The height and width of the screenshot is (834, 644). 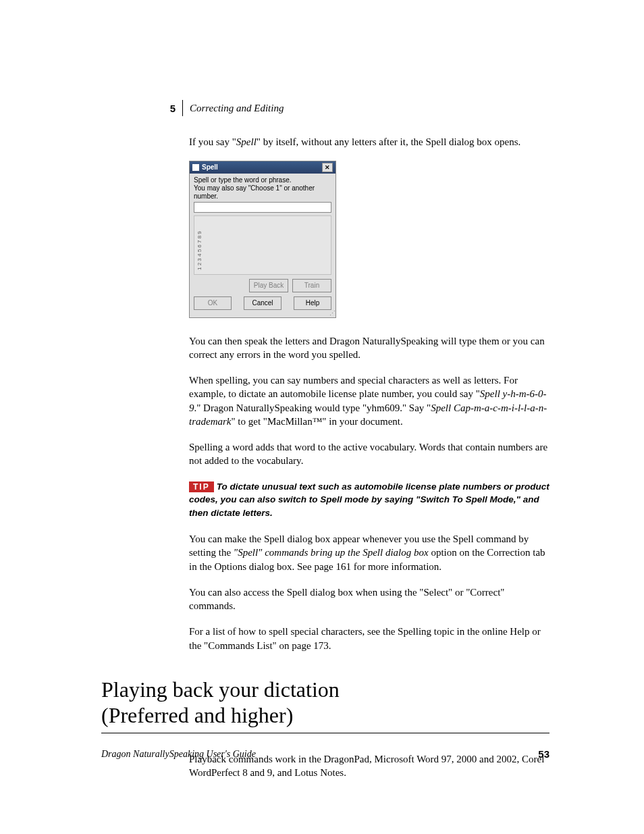 I want to click on tip-block: TIPTo dictate unusual text such as autom…, so click(x=369, y=500).